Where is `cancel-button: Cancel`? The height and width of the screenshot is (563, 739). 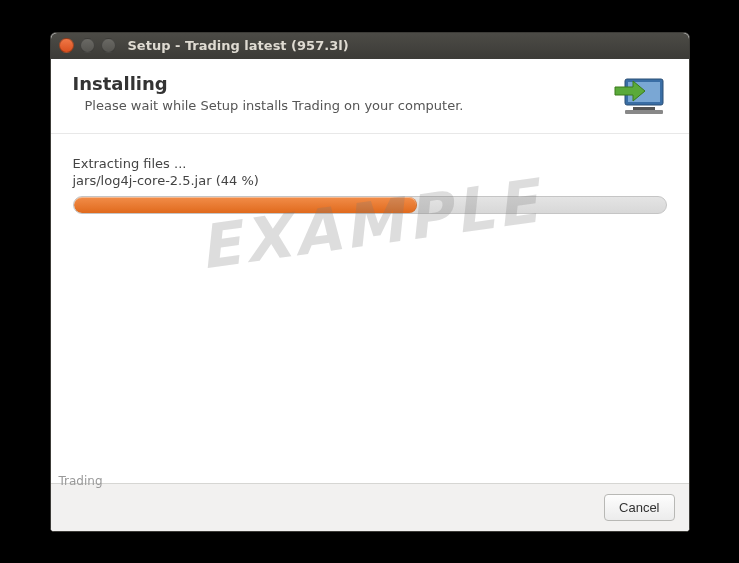 cancel-button: Cancel is located at coordinates (639, 508).